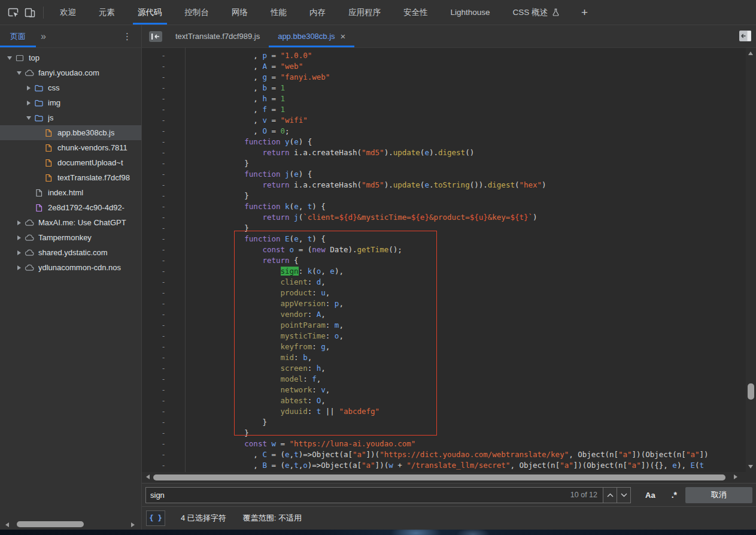 This screenshot has height=535, width=756. I want to click on code-line: , I = (e,t)=>Object(a["a"])("https://dic…, so click(449, 471).